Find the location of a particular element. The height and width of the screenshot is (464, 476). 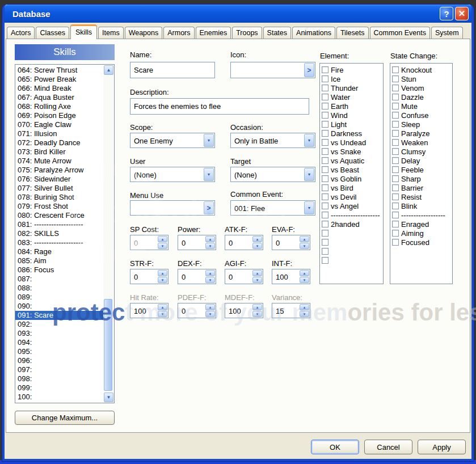

int-f-field: 100 ▲▼ is located at coordinates (291, 277).